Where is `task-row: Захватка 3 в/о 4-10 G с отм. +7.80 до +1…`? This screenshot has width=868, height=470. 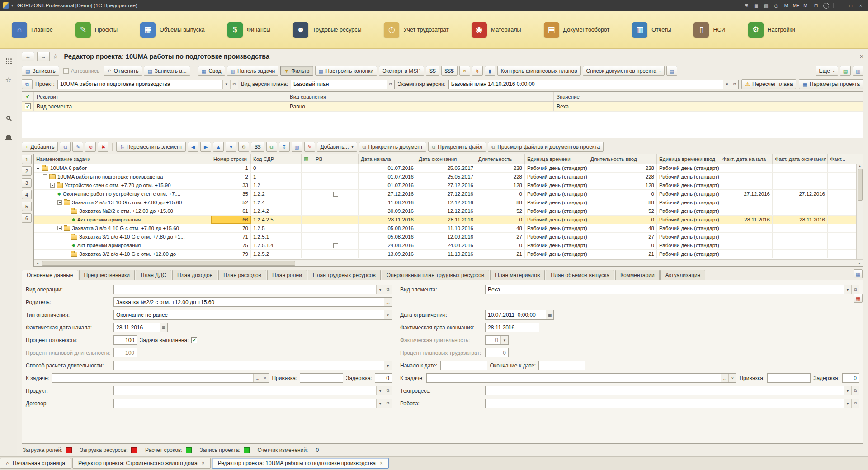
task-row: Захватка 3 в/о 4-10 G с отм. +7.80 до +1… is located at coordinates (448, 229).